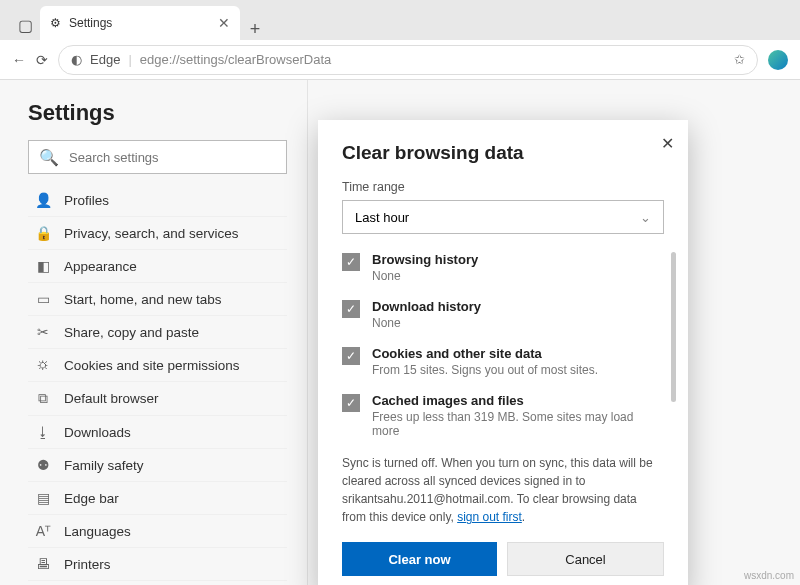 The image size is (800, 585). What do you see at coordinates (408, 60) in the screenshot?
I see `address-bar: ◐ Edge | edge://settings/clearBrowserDat…` at bounding box center [408, 60].